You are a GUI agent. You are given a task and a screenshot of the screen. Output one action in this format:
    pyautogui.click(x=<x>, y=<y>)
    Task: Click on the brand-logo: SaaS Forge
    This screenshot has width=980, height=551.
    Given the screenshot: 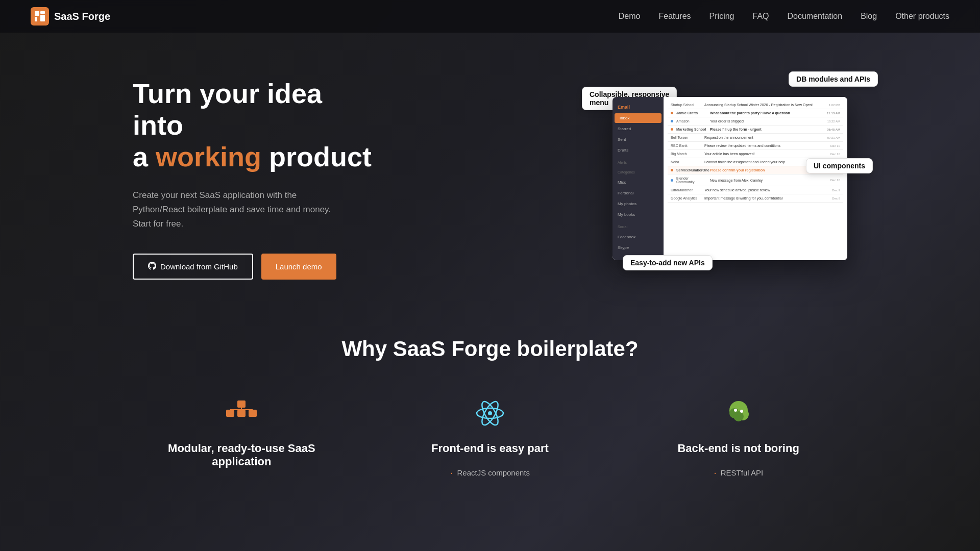 What is the action you would take?
    pyautogui.click(x=70, y=16)
    